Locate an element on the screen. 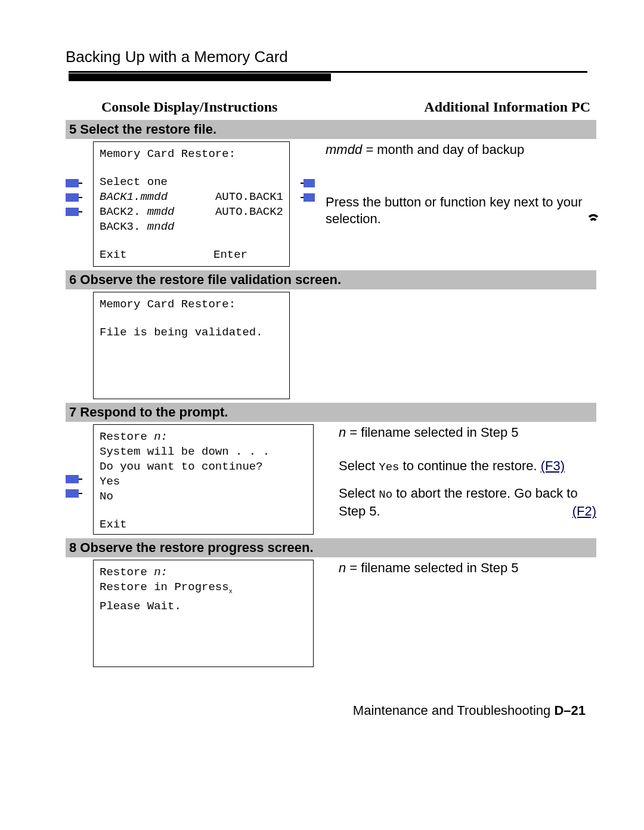 This screenshot has height=830, width=644. console-line: Enter is located at coordinates (248, 255).